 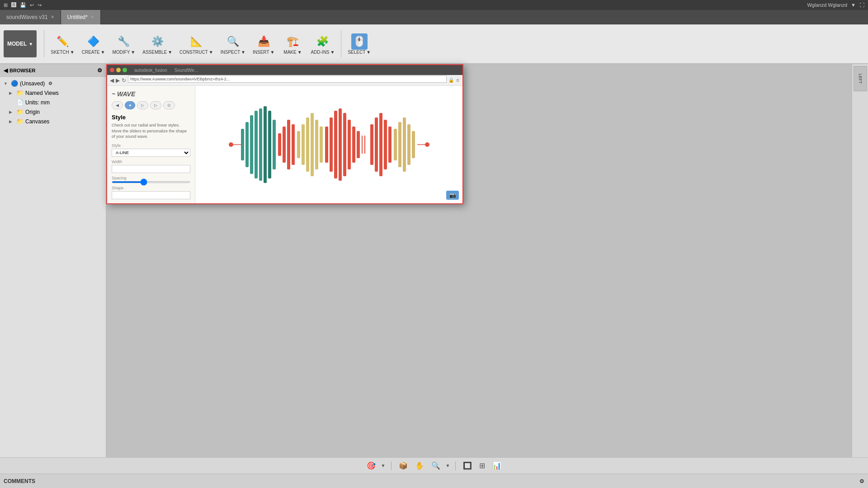 What do you see at coordinates (436, 465) in the screenshot?
I see `zoom-icon: 🔍` at bounding box center [436, 465].